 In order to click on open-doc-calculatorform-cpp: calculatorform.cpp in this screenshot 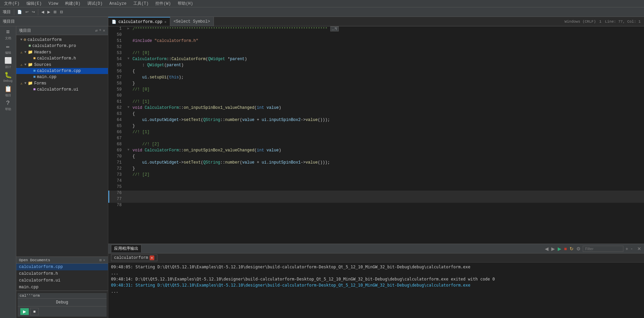, I will do `click(62, 267)`.